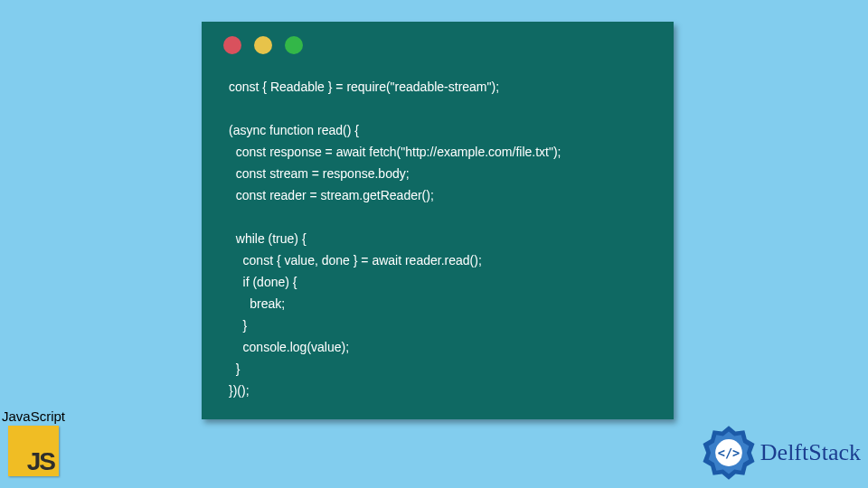  I want to click on maximize-icon, so click(294, 45).